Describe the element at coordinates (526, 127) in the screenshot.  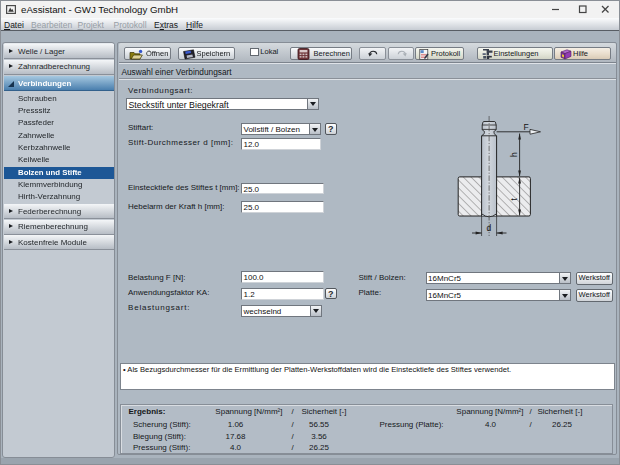
I see `svg-text: F` at that location.